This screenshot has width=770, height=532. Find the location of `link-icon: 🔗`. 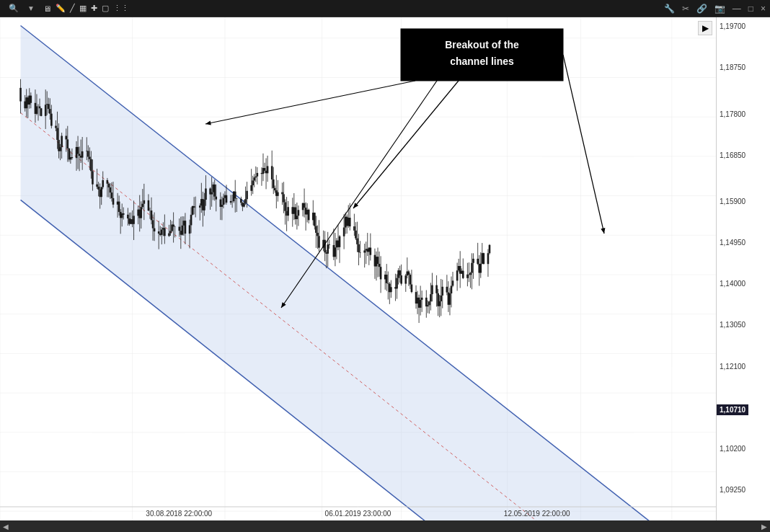

link-icon: 🔗 is located at coordinates (702, 9).